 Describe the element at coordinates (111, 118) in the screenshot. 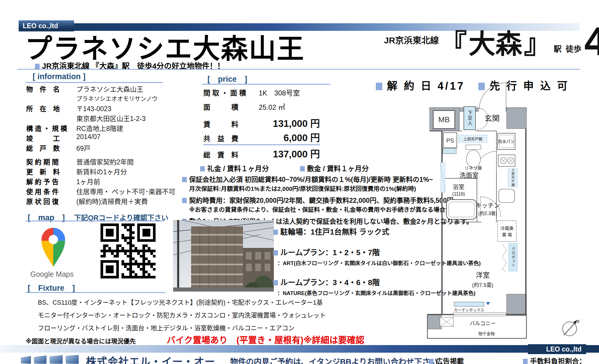

I see `info-value-street: 東京都大田区山王1-2-3` at that location.